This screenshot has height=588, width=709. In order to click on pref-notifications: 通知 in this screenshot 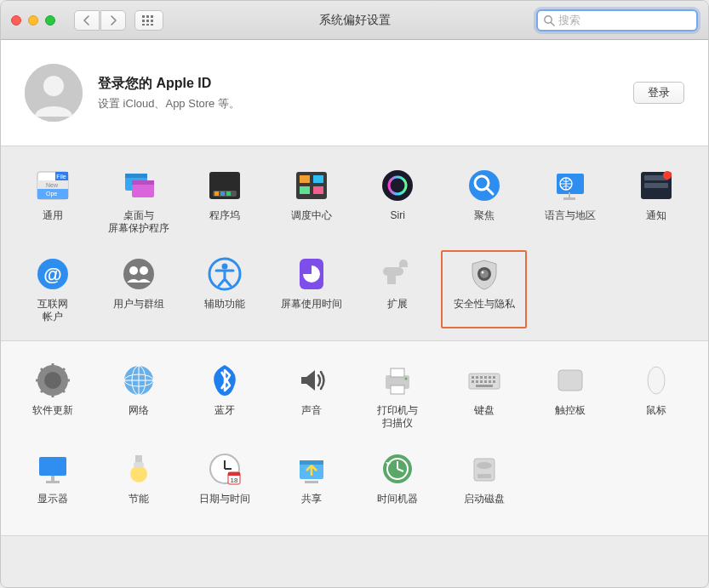, I will do `click(657, 201)`.